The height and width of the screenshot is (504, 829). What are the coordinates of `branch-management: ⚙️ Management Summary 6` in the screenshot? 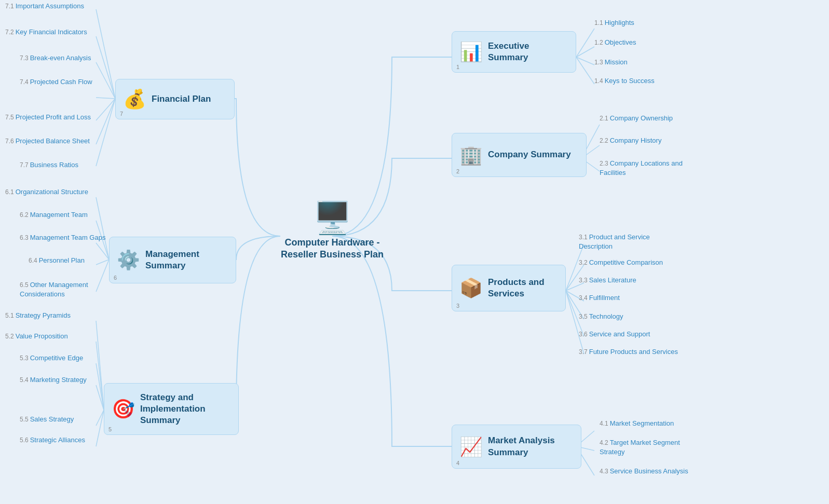 It's located at (172, 260).